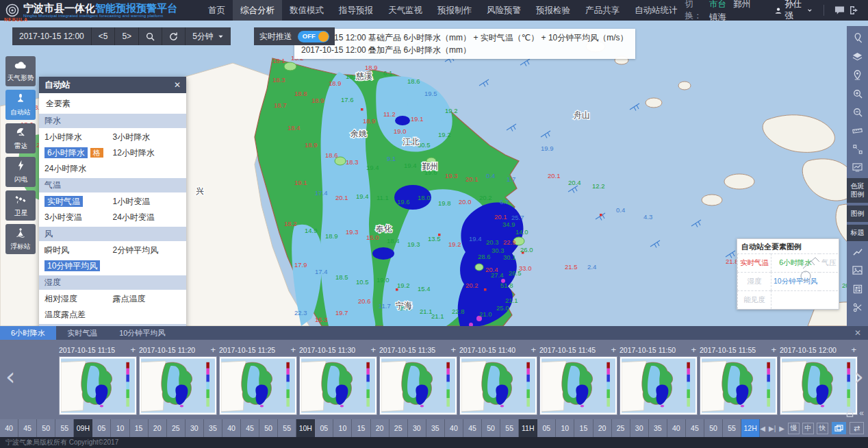 Image resolution: width=868 pixels, height=448 pixels. Describe the element at coordinates (839, 428) in the screenshot. I see `animation-image-button` at that location.